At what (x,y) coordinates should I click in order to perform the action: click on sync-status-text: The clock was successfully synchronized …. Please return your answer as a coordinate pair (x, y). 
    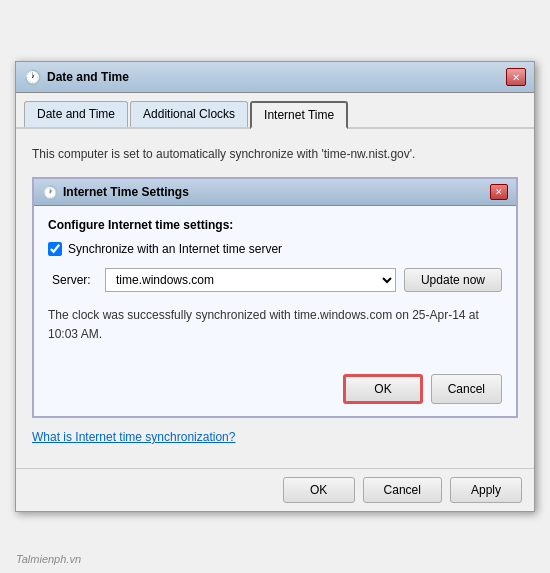
    Looking at the image, I should click on (275, 330).